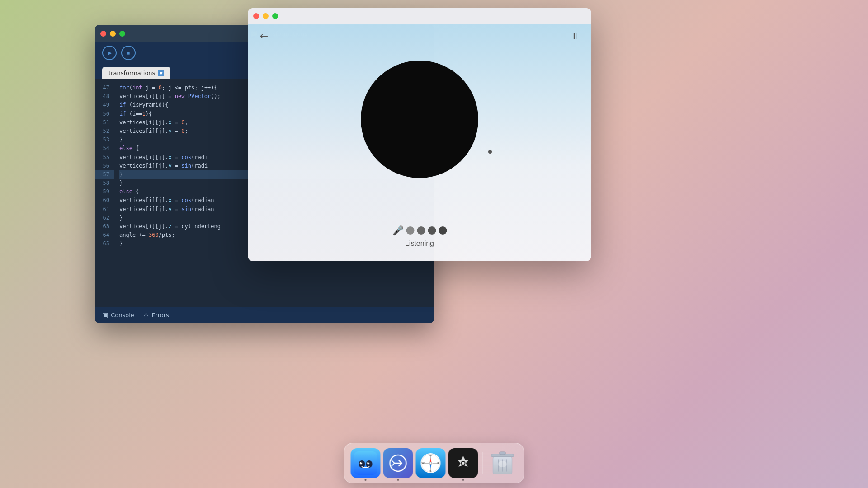 The height and width of the screenshot is (488, 868). What do you see at coordinates (102, 166) in the screenshot?
I see `line-num: 56` at bounding box center [102, 166].